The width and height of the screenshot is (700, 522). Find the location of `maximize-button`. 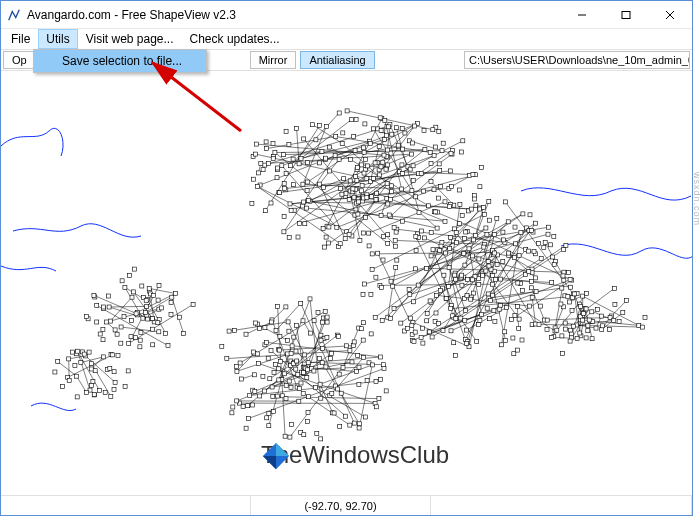

maximize-button is located at coordinates (626, 15).